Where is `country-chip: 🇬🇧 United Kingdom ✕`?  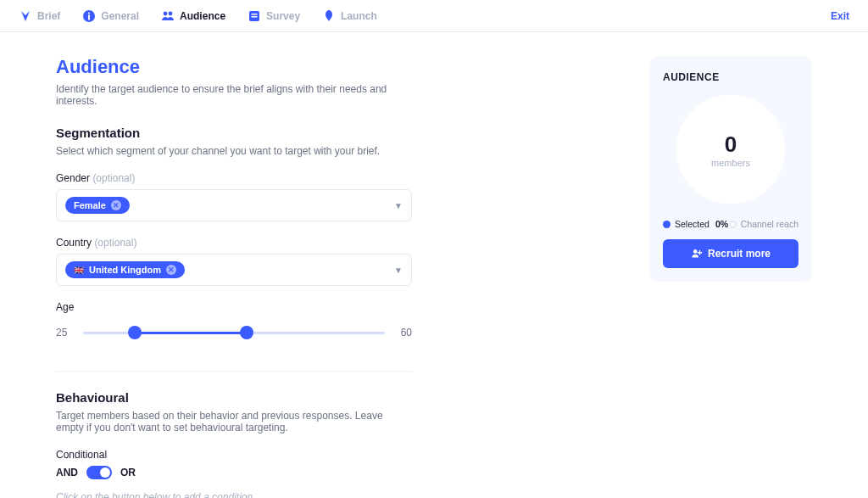
country-chip: 🇬🇧 United Kingdom ✕ is located at coordinates (125, 270).